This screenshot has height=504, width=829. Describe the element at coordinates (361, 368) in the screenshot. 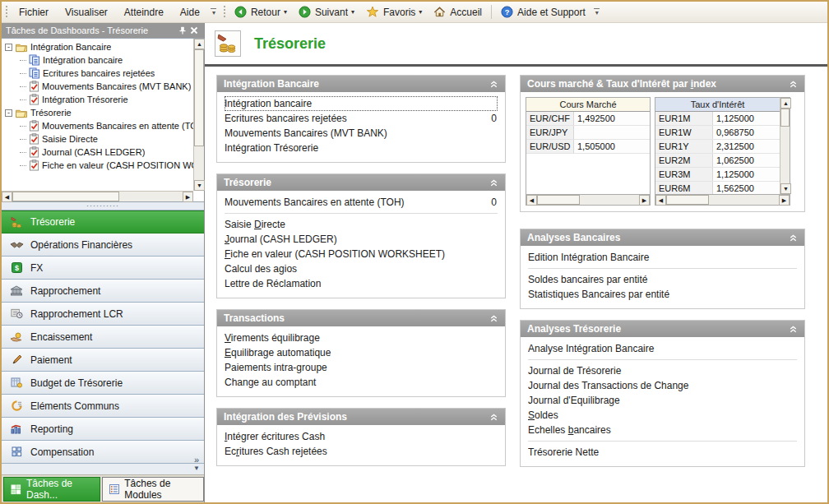

I see `task-item-paiements-intra-groupe: Paiements intra-groupe` at that location.